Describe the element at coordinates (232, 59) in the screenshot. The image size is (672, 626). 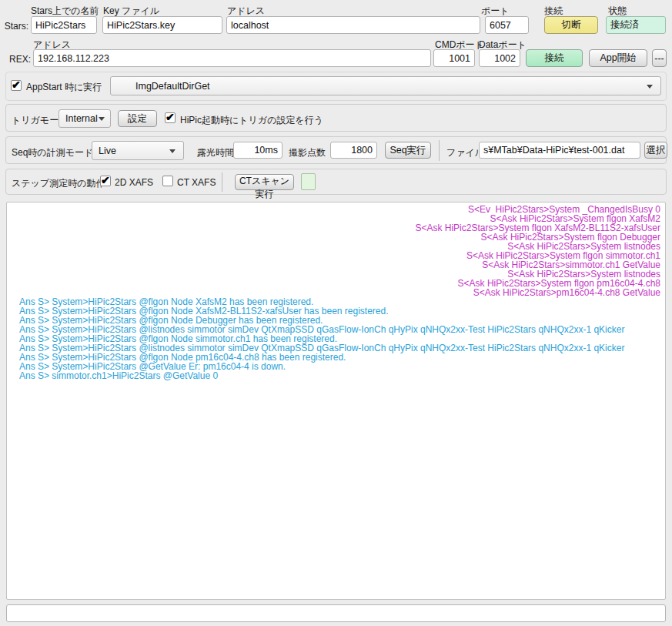
I see `rex-address-input` at that location.